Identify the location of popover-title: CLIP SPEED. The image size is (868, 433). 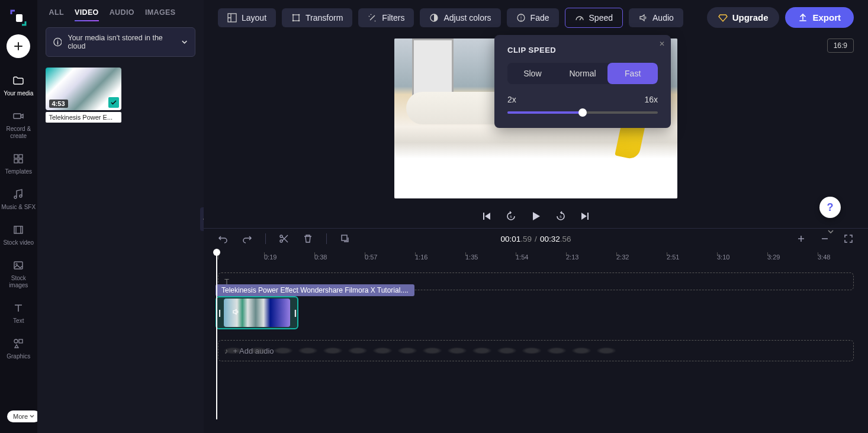
(583, 50).